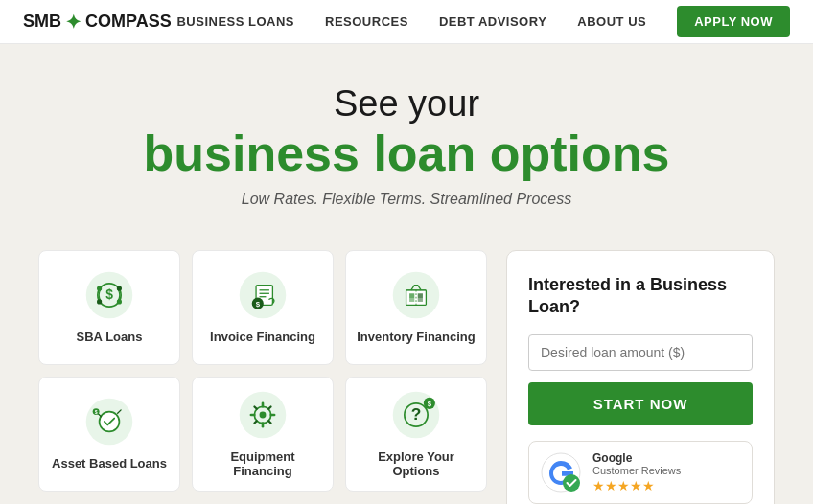  Describe the element at coordinates (640, 404) in the screenshot. I see `start-now-button: START NOW` at that location.